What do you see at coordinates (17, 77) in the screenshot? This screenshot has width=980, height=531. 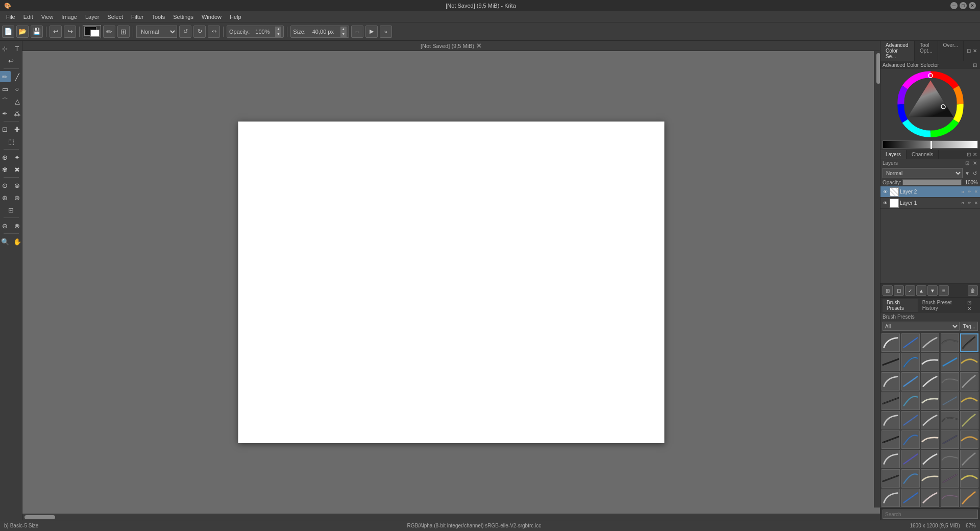 I see `line-tool: ╱` at bounding box center [17, 77].